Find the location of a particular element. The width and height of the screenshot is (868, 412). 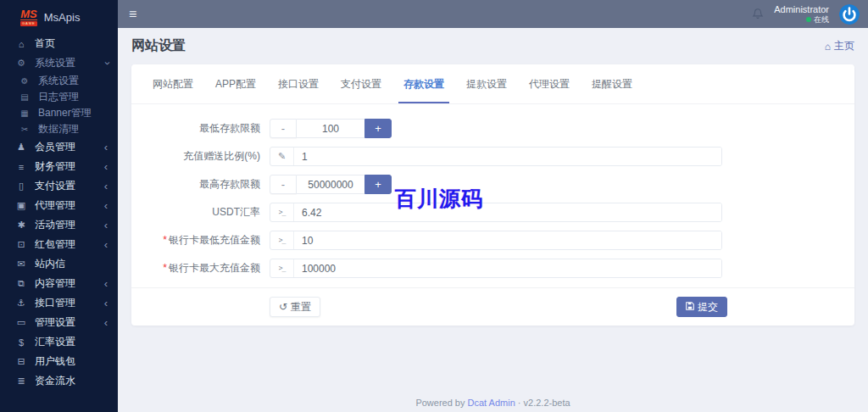

tab-api-settings: 接口设置 is located at coordinates (298, 84).